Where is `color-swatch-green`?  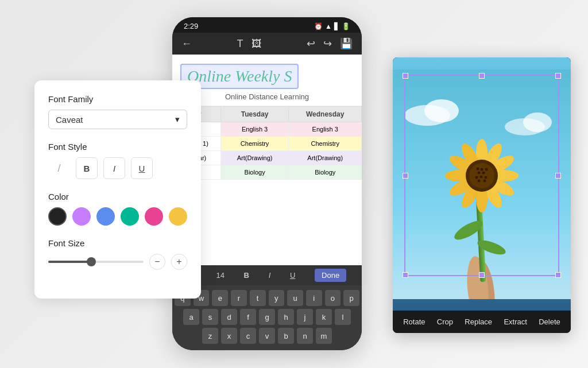
color-swatch-green is located at coordinates (130, 216).